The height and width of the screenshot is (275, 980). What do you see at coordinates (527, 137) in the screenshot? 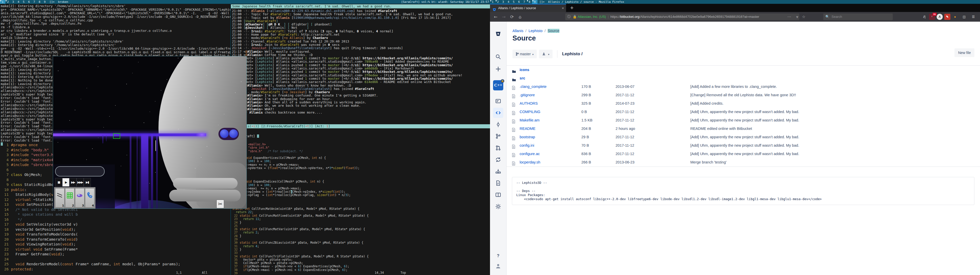
I see `file-name-link: bootstrap` at bounding box center [527, 137].